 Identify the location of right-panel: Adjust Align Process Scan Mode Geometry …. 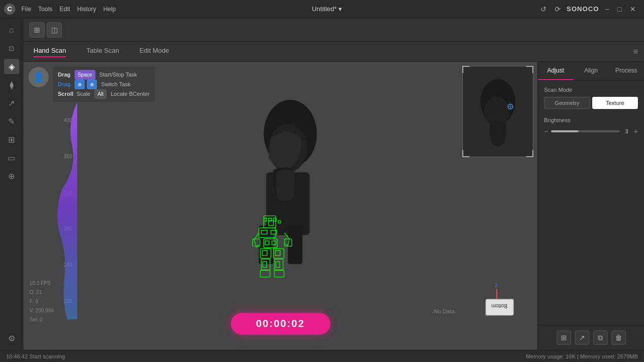
(591, 206).